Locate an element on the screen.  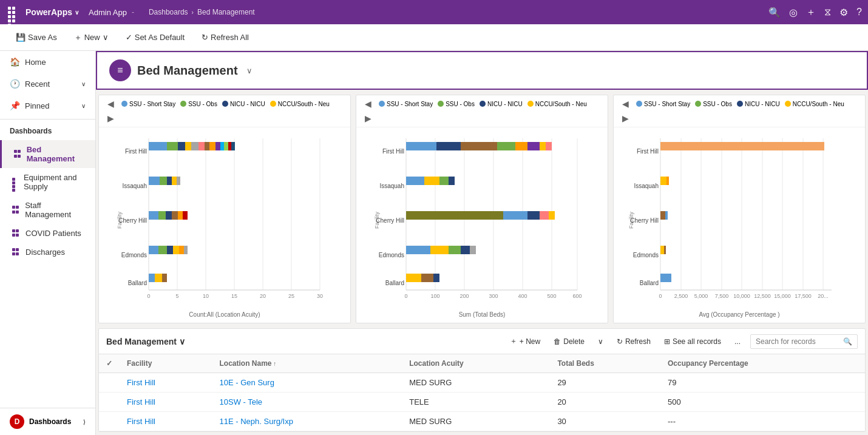
chart3-body: First Hill Issaquah Cherry Hill Edmonds … is located at coordinates (739, 225).